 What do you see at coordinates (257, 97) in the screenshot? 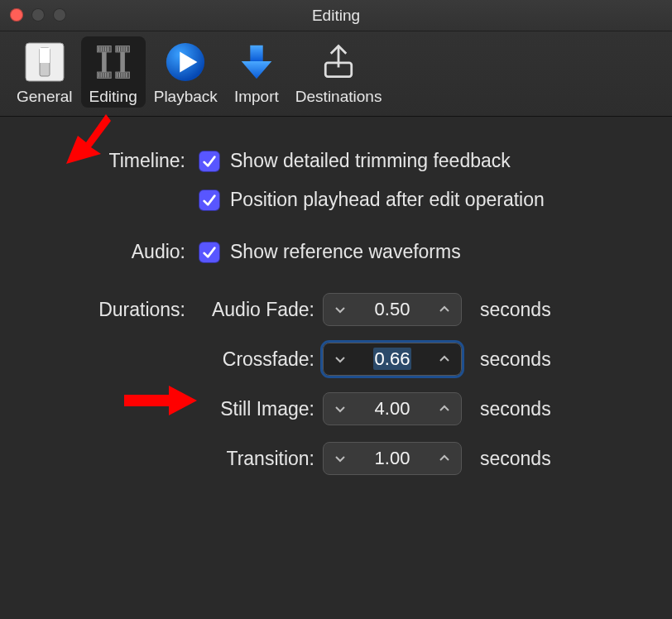
I see `tab-label: Import` at bounding box center [257, 97].